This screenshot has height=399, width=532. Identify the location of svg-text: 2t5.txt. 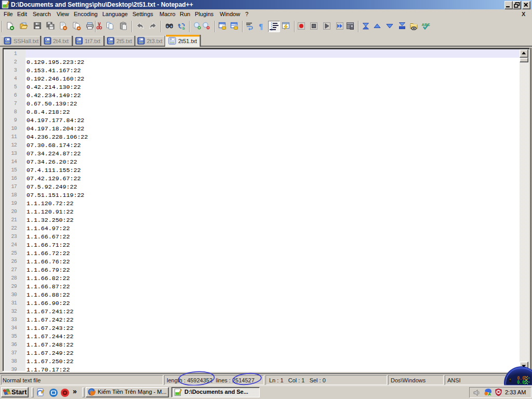
(124, 41).